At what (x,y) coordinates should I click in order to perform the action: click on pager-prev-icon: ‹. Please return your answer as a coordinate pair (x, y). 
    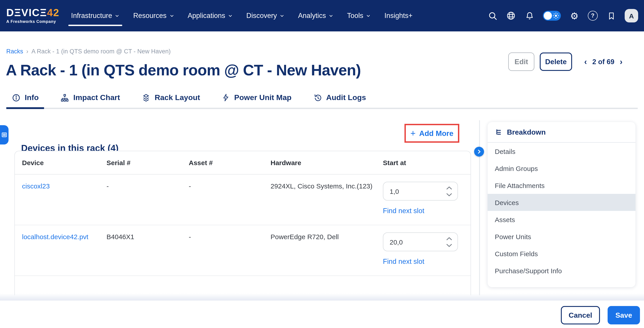
    Looking at the image, I should click on (586, 62).